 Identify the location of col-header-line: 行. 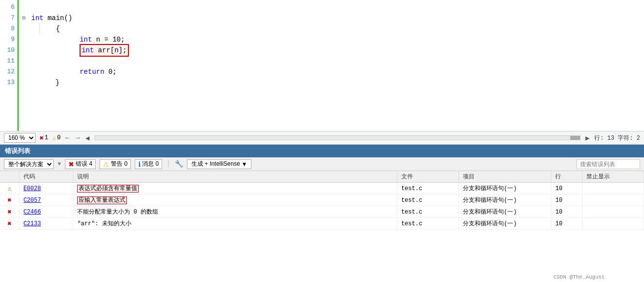
(566, 177).